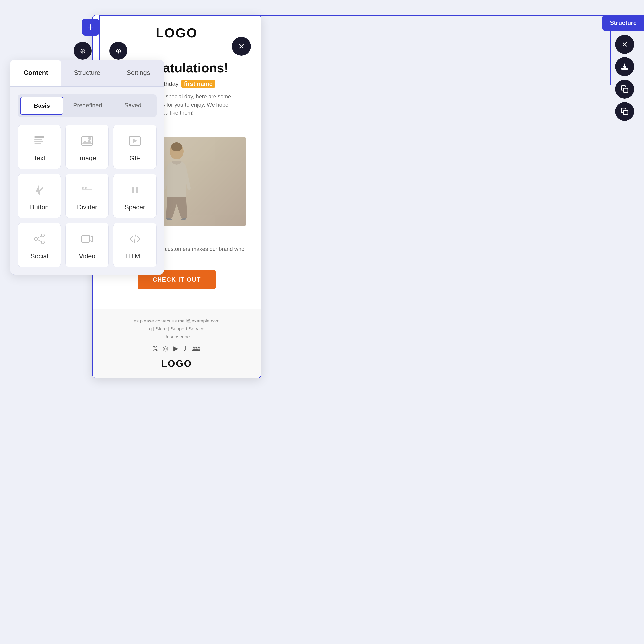 This screenshot has width=644, height=644. What do you see at coordinates (87, 73) in the screenshot?
I see `tab-structure: Structure` at bounding box center [87, 73].